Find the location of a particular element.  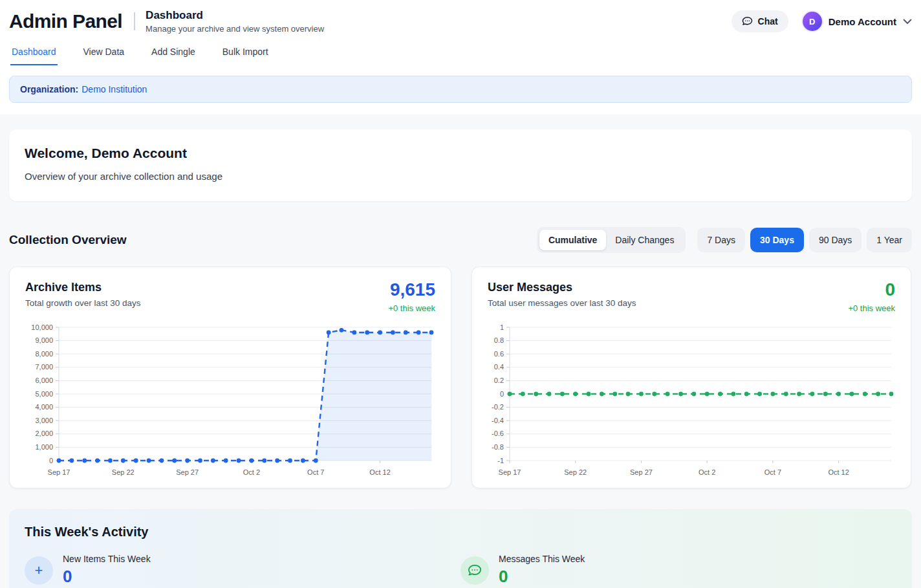

new-items-label: New Items This Week is located at coordinates (107, 559).